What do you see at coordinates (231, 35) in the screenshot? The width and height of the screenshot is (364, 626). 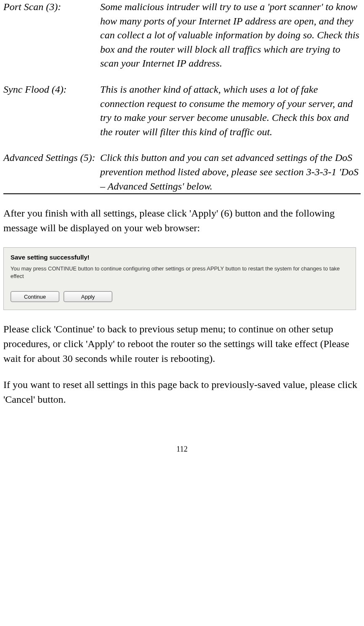 I see `definition-desc: Some malicious intruder will try to use …` at bounding box center [231, 35].